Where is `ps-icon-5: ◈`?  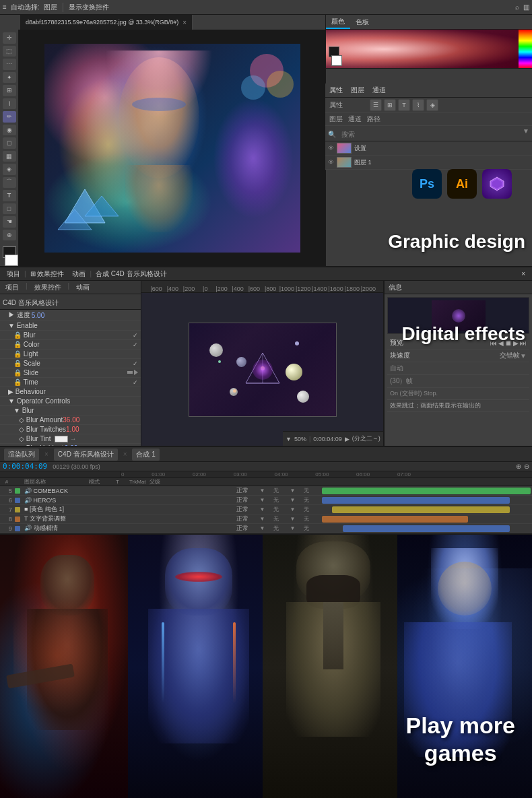 ps-icon-5: ◈ is located at coordinates (432, 105).